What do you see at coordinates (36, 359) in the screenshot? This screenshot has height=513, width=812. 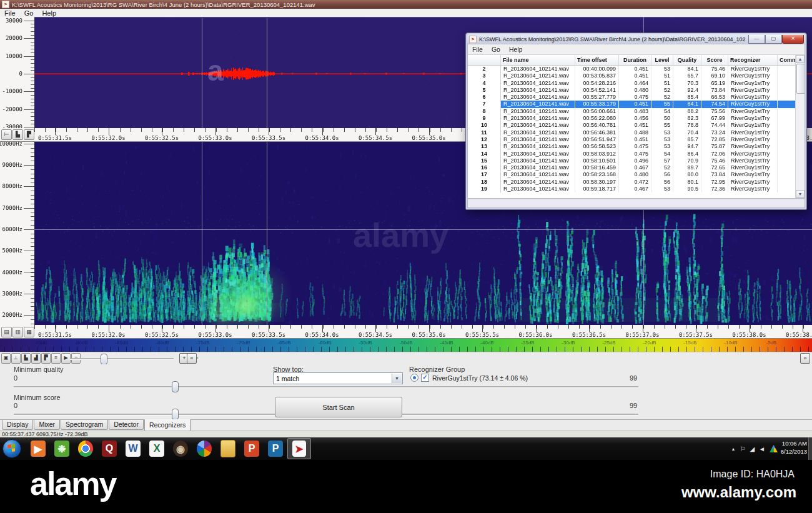 I see `chart-high-button: ▟` at bounding box center [36, 359].